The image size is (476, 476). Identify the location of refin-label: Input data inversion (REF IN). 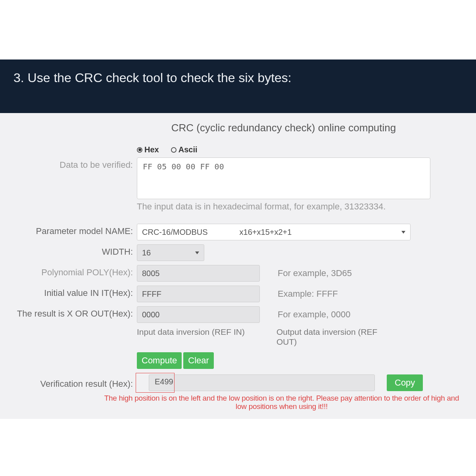
(191, 337).